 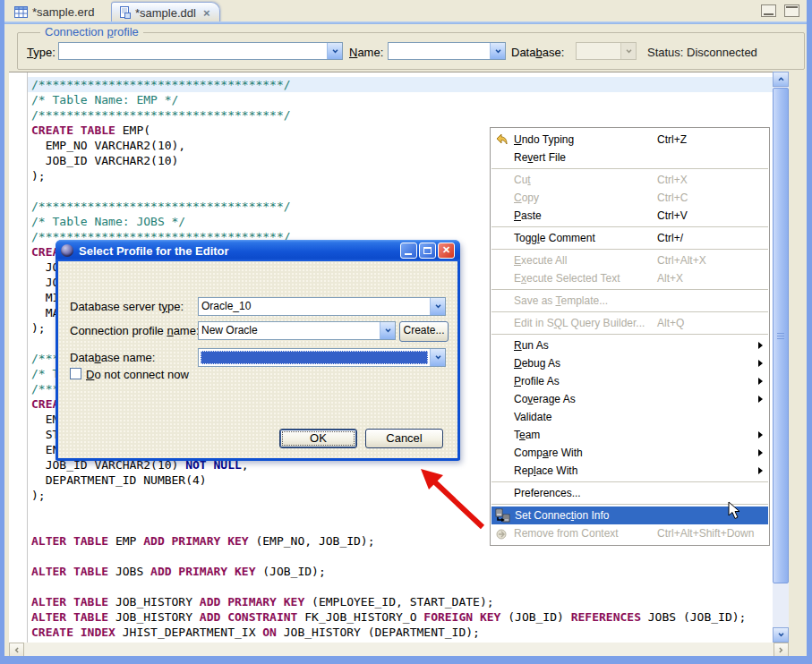 What do you see at coordinates (630, 515) in the screenshot?
I see `menu-item-set-connection-info: Set Connection Info` at bounding box center [630, 515].